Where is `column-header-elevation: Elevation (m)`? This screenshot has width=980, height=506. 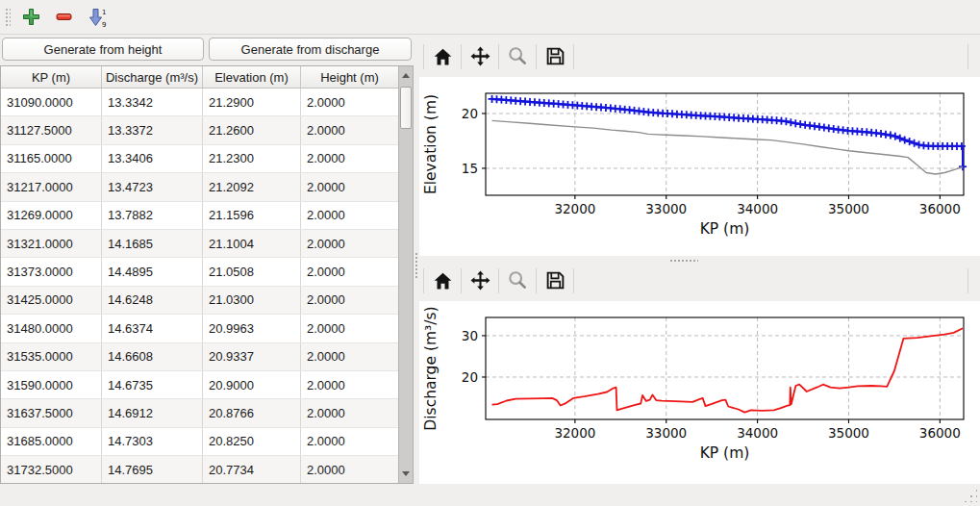
column-header-elevation: Elevation (m) is located at coordinates (252, 77).